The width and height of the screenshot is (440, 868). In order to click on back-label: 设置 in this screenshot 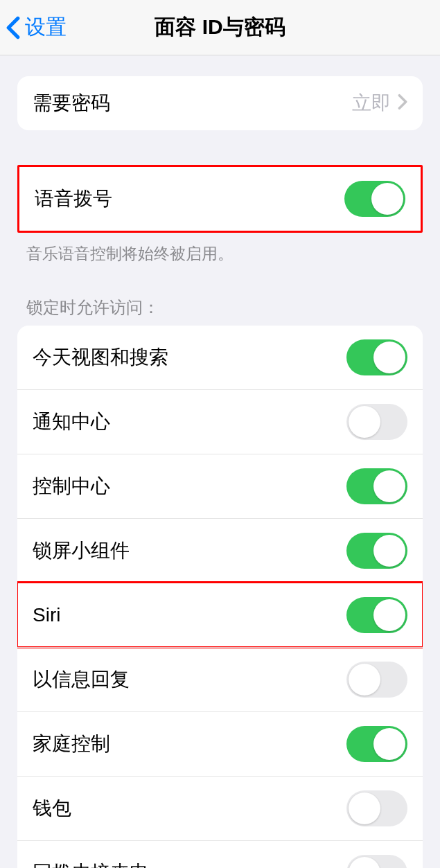, I will do `click(46, 28)`.